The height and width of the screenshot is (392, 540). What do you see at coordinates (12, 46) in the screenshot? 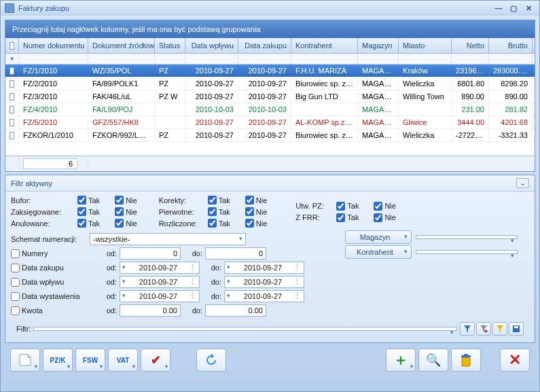
I see `select-all-checkbox` at bounding box center [12, 46].